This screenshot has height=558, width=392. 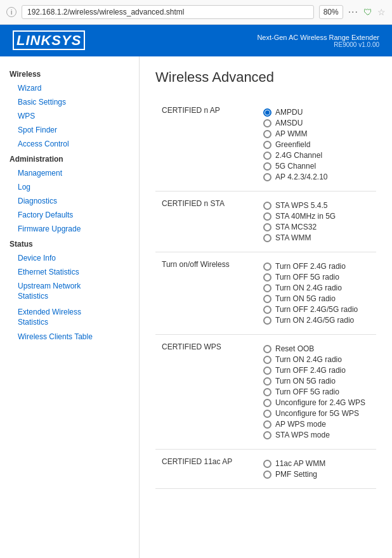 I want to click on sta-wps-mode-radio, so click(x=268, y=435).